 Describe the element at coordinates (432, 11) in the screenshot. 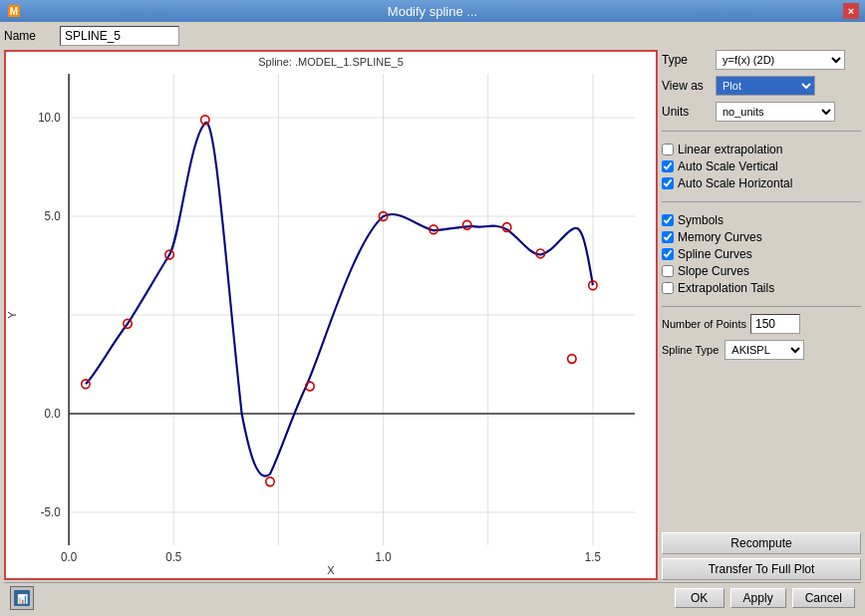

I see `title-bar: M Modify spline ... ×` at that location.